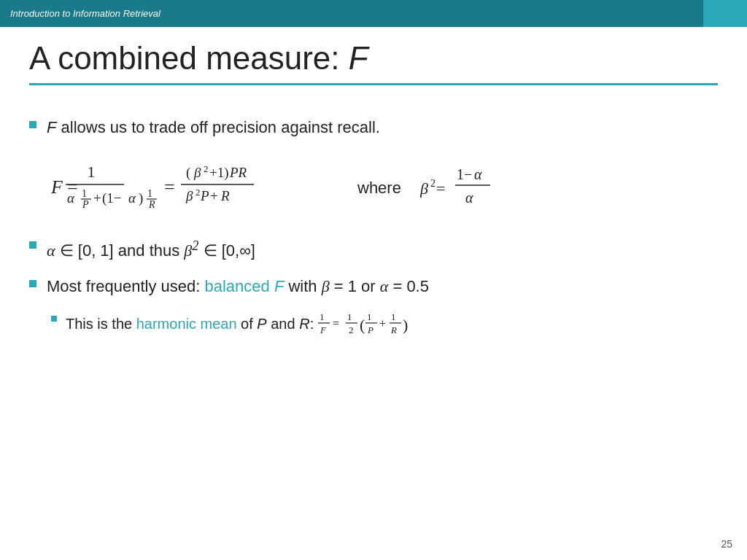 The image size is (747, 560). Describe the element at coordinates (384, 325) in the screenshot. I see `bullet-item-4: This is the harmonic mean of P and R: 1 …` at that location.